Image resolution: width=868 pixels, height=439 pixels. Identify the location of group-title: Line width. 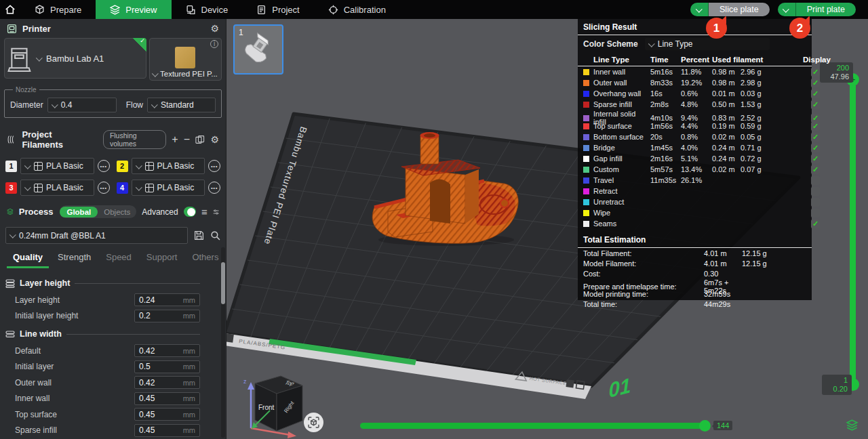
(41, 334).